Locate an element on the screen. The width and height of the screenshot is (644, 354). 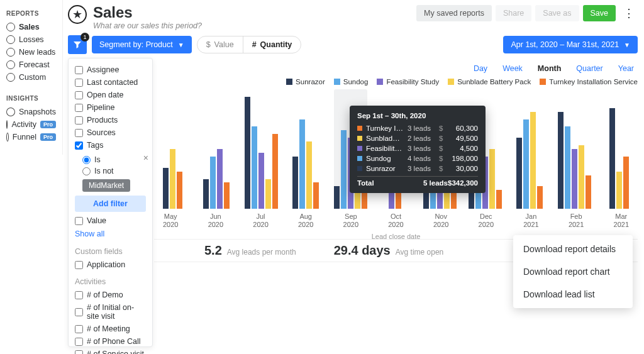
value-toggle: $ Value is located at coordinates (220, 45).